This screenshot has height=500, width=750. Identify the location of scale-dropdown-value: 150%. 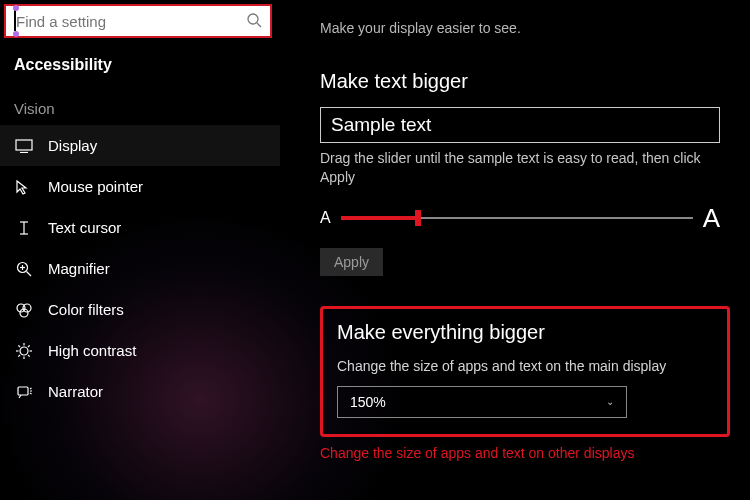
(368, 402).